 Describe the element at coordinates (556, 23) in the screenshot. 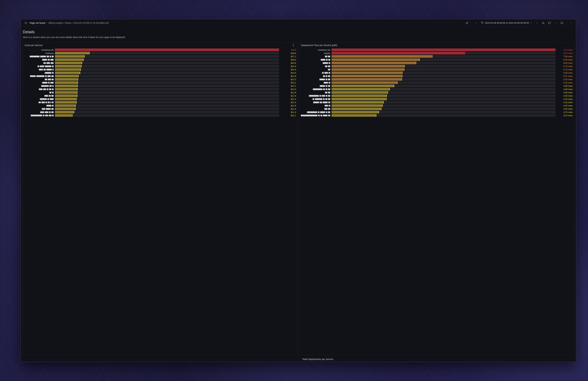

I see `refresh-menu-icon` at that location.